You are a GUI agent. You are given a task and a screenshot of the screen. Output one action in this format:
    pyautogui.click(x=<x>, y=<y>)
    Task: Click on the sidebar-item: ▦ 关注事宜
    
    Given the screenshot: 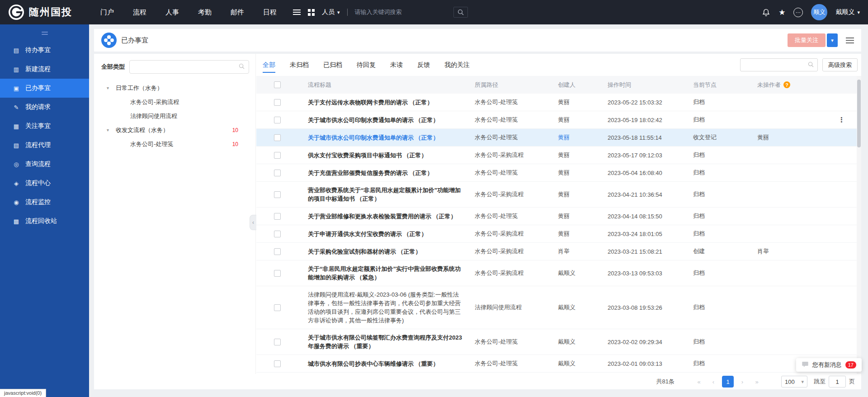 What is the action you would take?
    pyautogui.click(x=44, y=126)
    